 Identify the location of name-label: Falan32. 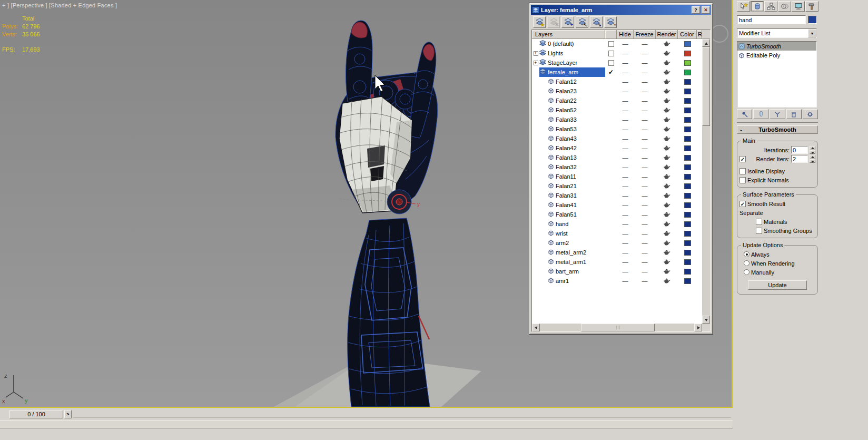
(566, 167).